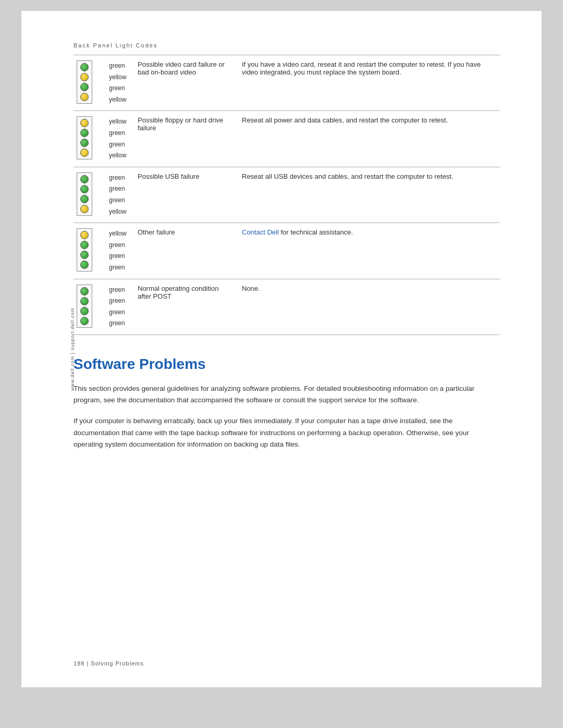 Image resolution: width=563 pixels, height=728 pixels. What do you see at coordinates (287, 364) in the screenshot?
I see `software-problems-title: Software Problems` at bounding box center [287, 364].